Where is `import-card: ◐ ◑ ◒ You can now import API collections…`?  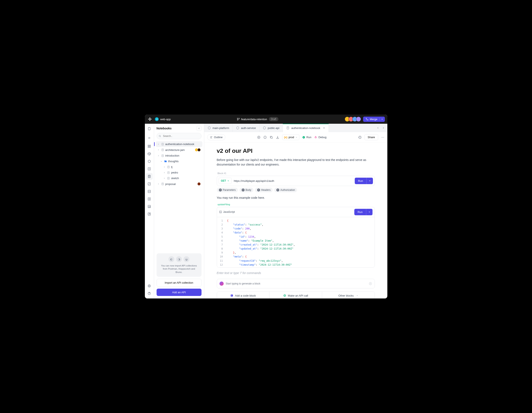
import-card: ◐ ◑ ◒ You can now import API collections… is located at coordinates (179, 265).